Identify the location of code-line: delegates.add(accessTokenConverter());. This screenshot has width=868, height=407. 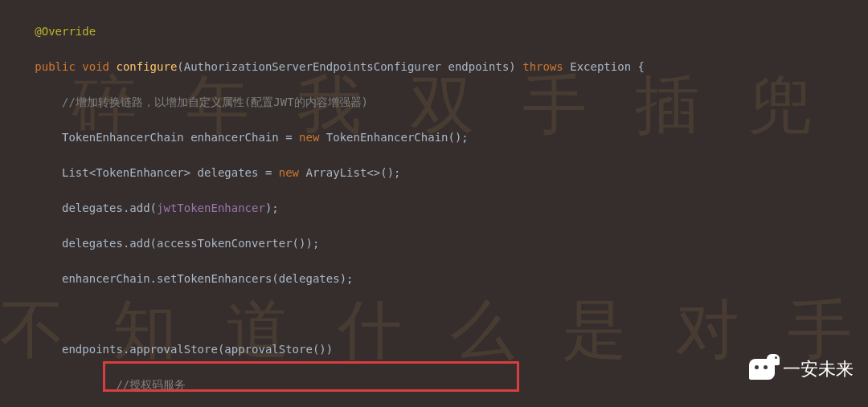
(434, 243).